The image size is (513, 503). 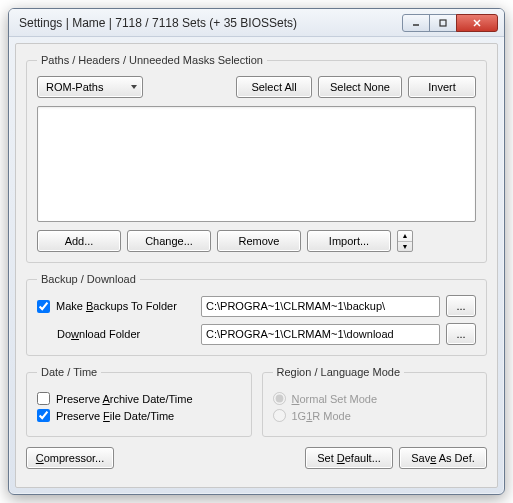 I want to click on title-bar: Settings | Mame | 7118 / 7118 Sets (+ 35…, so click(x=256, y=23).